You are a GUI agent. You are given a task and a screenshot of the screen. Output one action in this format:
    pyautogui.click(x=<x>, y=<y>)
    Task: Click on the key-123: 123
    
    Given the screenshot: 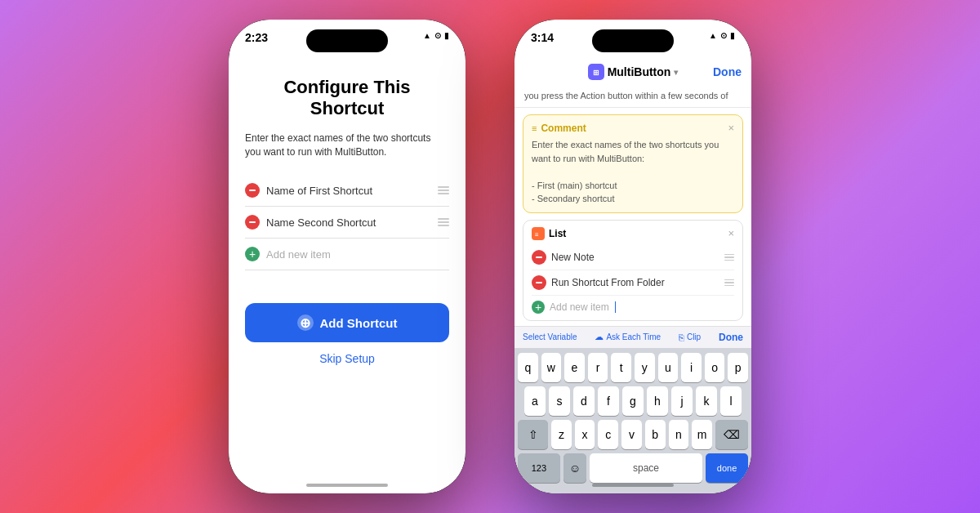 What is the action you would take?
    pyautogui.click(x=539, y=468)
    